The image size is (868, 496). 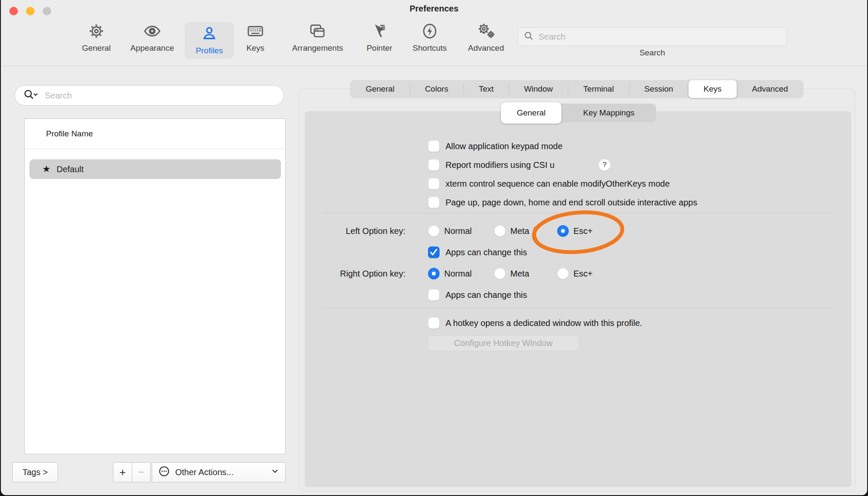 What do you see at coordinates (563, 231) in the screenshot?
I see `left-option-esc-radio` at bounding box center [563, 231].